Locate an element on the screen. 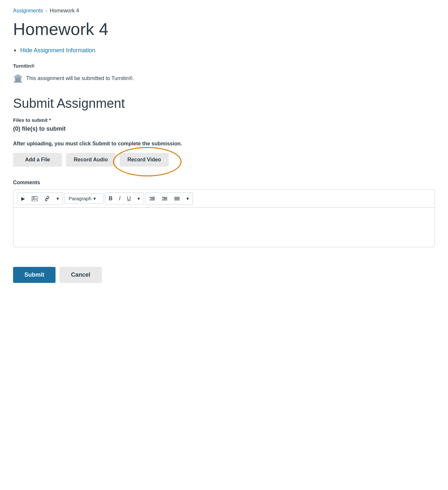 This screenshot has width=448, height=490. paragraph-label: Paragraph is located at coordinates (80, 199).